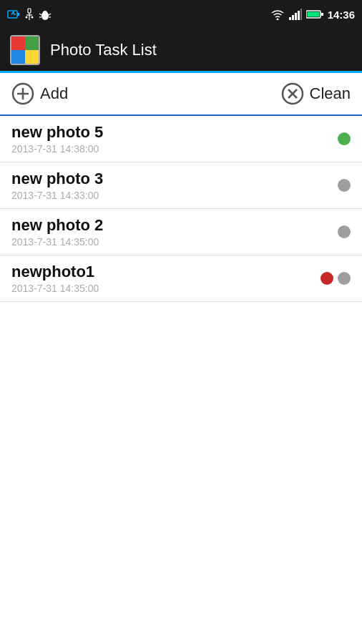  I want to click on clean-button: Clean, so click(316, 94).